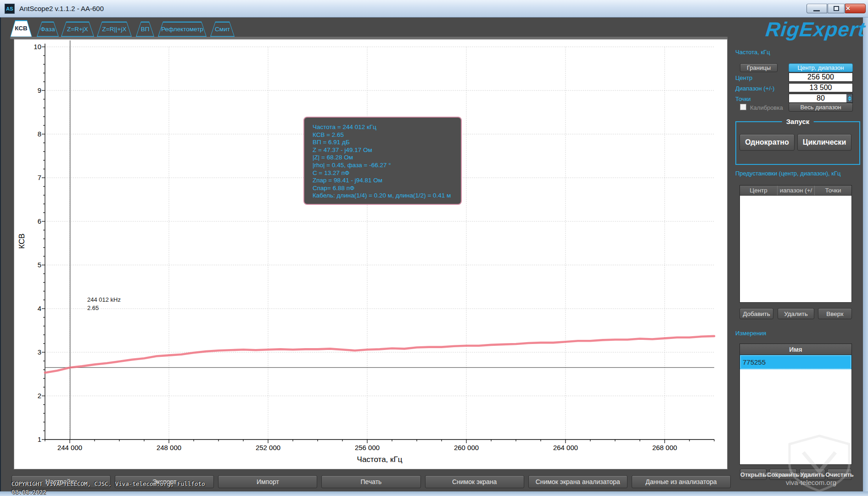 This screenshot has width=868, height=496. I want to click on minimize-button, so click(817, 8).